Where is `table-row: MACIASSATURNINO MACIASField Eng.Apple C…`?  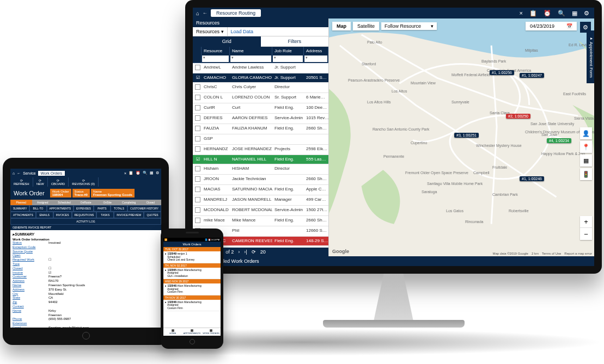
table-row: MACIASSATURNINO MACIASField Eng.Apple C… is located at coordinates (260, 190).